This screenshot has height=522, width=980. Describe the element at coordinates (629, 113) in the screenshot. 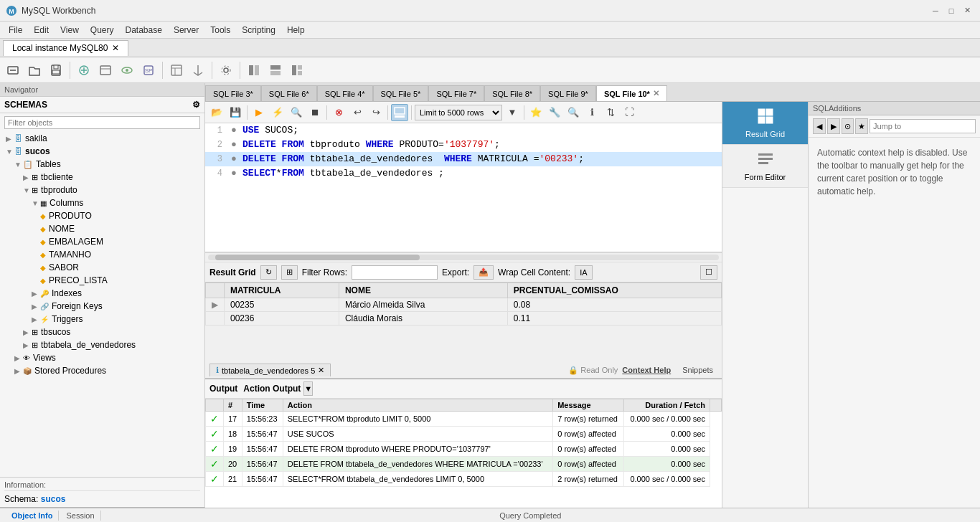

I see `fullscreen-button: ⛶` at that location.